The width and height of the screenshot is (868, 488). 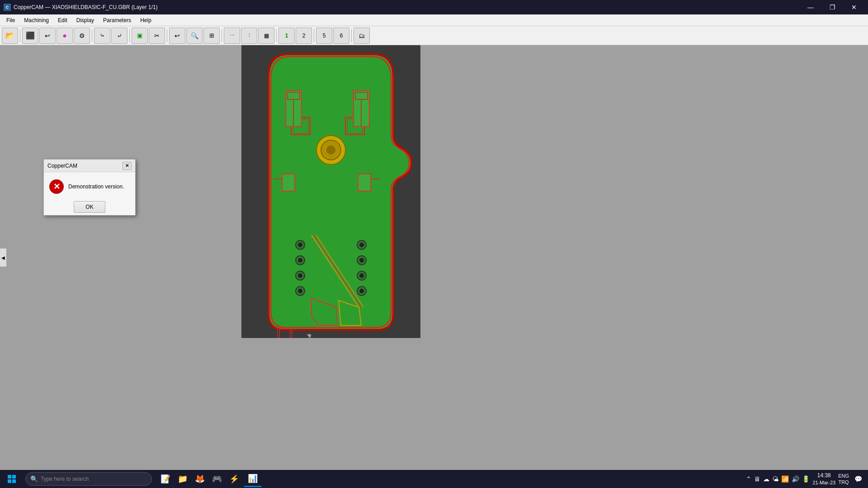 I want to click on title-bar-left: C CopperCAM — XIAOSHIELDBASIC-F_CU.GBR (…, so click(x=80, y=7).